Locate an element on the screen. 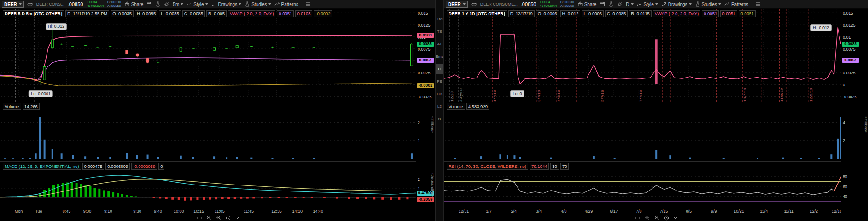 The image size is (868, 221). sidebar-tab-at: AT is located at coordinates (439, 44).